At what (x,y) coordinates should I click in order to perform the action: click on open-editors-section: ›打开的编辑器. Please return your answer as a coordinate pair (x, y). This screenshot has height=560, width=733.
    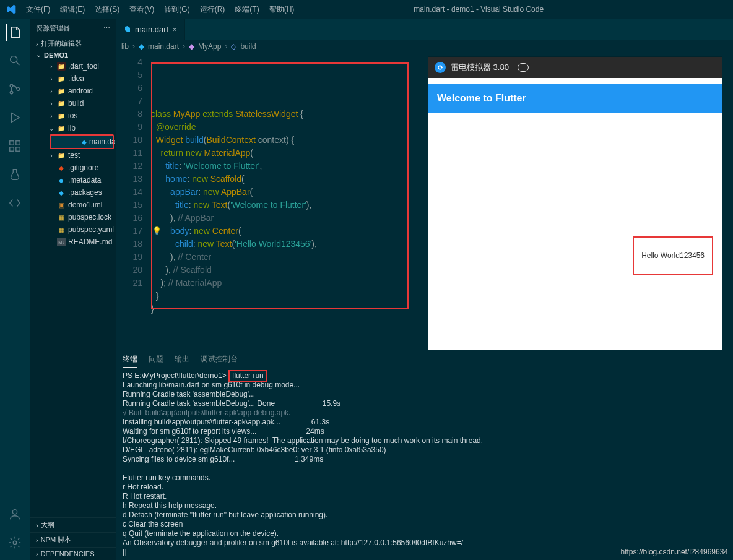
    Looking at the image, I should click on (73, 43).